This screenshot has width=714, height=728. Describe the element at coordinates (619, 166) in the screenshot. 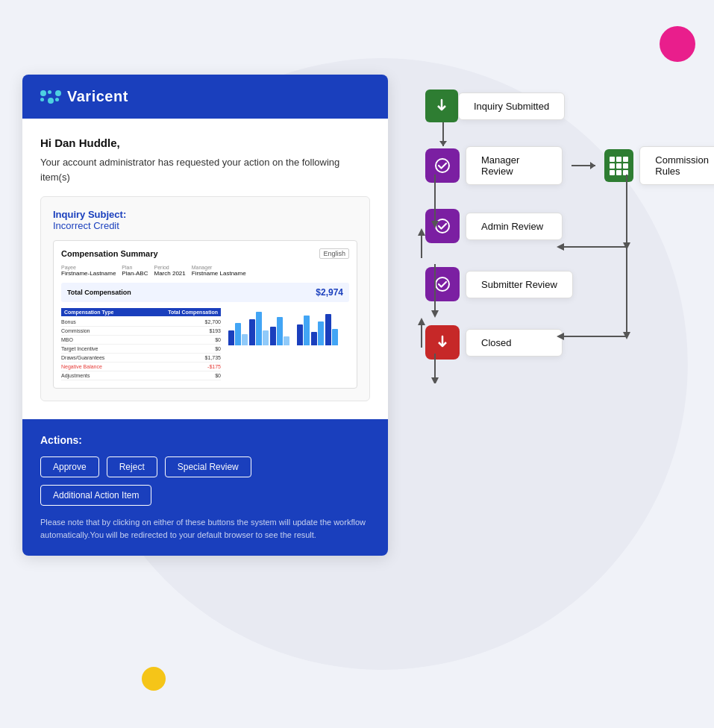

I see `commission-rules-icon` at that location.